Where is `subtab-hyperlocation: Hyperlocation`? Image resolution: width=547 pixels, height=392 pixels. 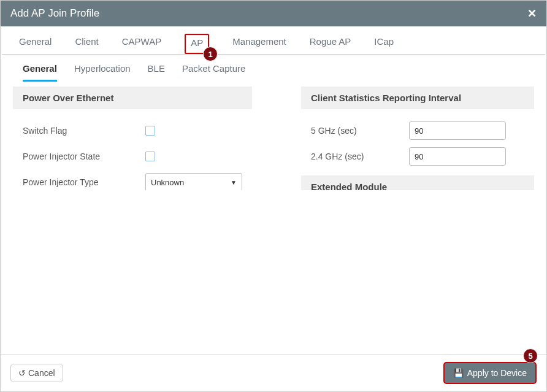
subtab-hyperlocation: Hyperlocation is located at coordinates (102, 72).